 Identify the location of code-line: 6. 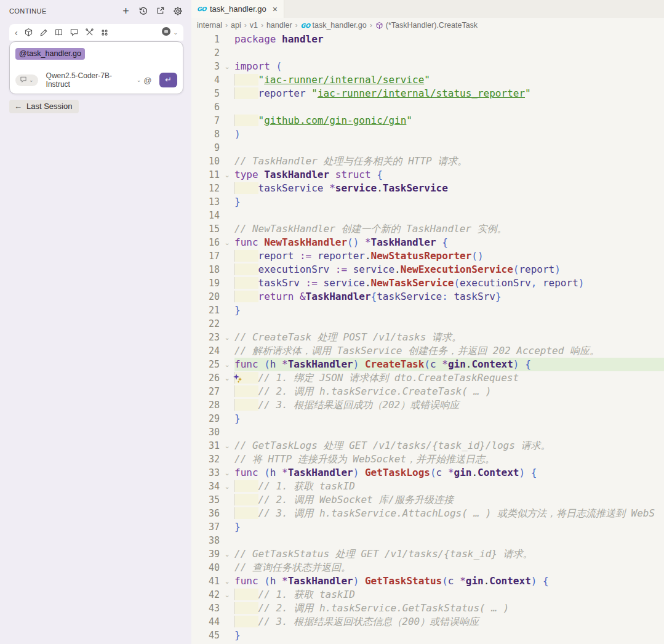
(428, 107).